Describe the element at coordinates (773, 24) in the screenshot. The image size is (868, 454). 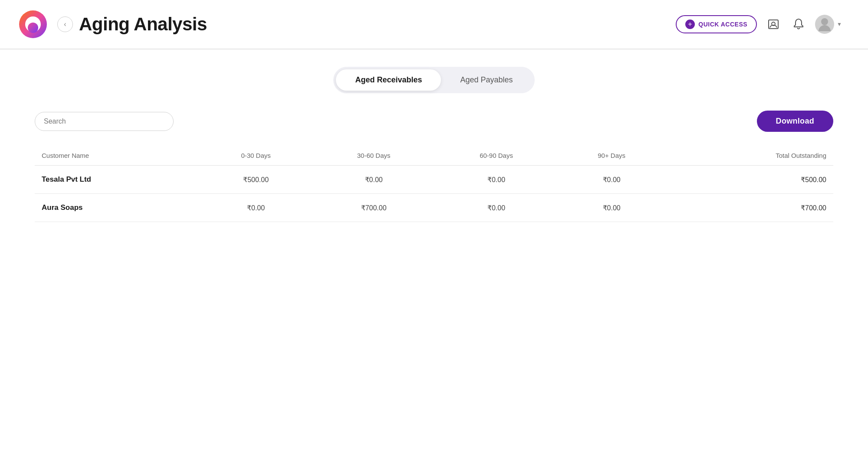
I see `contacts-icon` at that location.